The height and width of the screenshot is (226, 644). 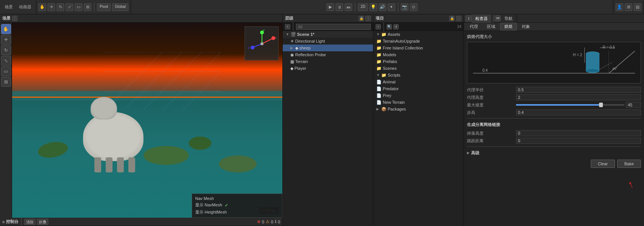 What do you see at coordinates (9, 7) in the screenshot?
I see `scene-tab: 场景` at bounding box center [9, 7].